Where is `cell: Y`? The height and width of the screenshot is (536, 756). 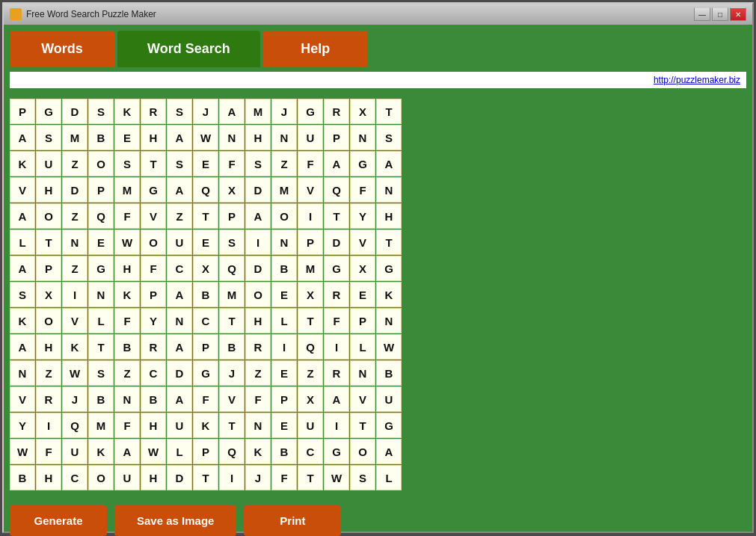 cell: Y is located at coordinates (22, 425).